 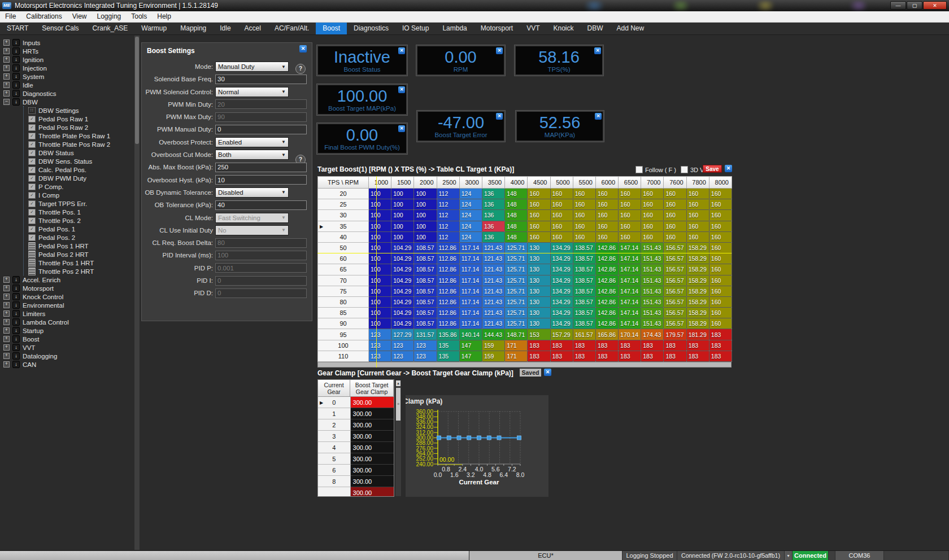 What do you see at coordinates (261, 205) in the screenshot?
I see `input-ob-tolerance-kpa` at bounding box center [261, 205].